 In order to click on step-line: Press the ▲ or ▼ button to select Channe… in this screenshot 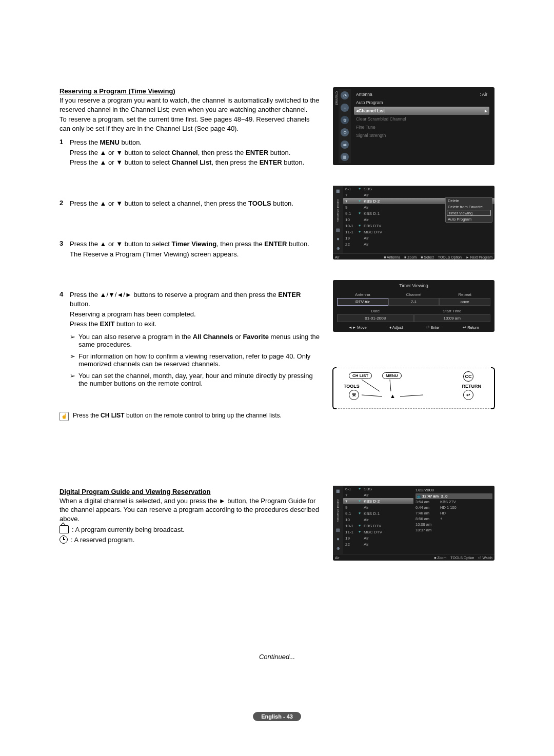, I will do `click(195, 163)`.